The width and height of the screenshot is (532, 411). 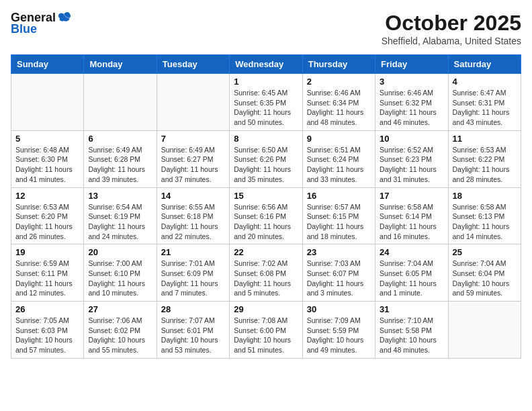 What do you see at coordinates (266, 222) in the screenshot?
I see `day-info: Sunrise: 6:56 AM Sunset: 6:16 PM Dayligh…` at bounding box center [266, 222].